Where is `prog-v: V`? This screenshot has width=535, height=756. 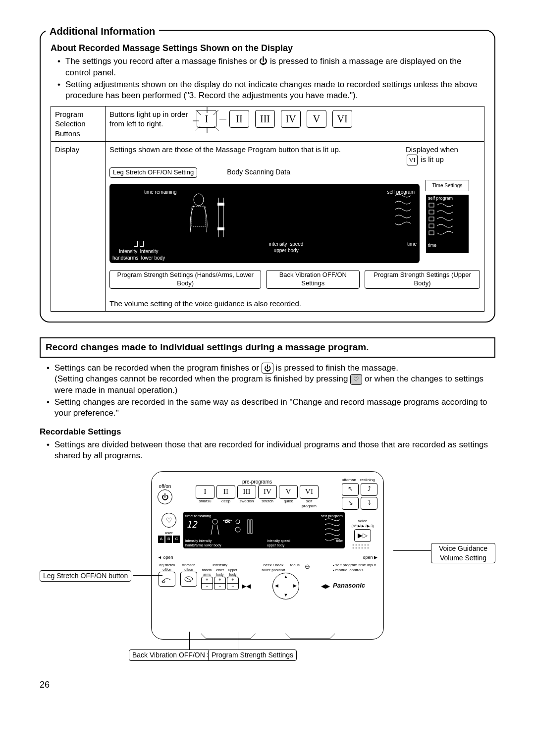 prog-v: V is located at coordinates (288, 492).